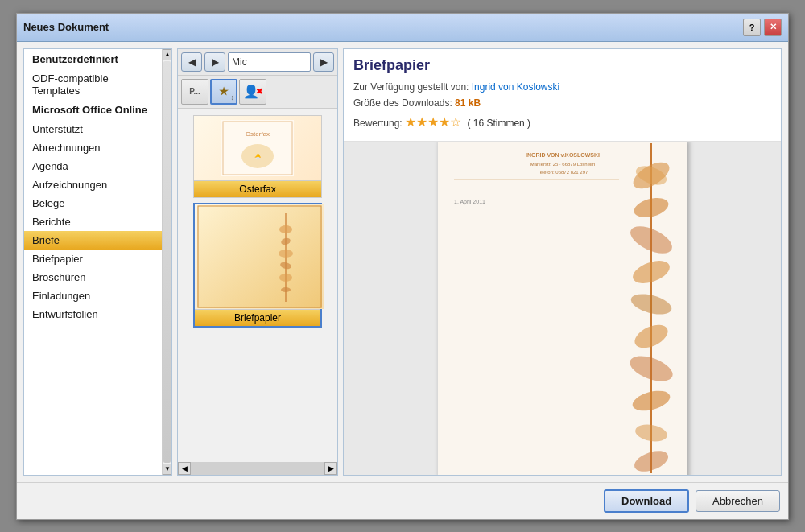  Describe the element at coordinates (93, 60) in the screenshot. I see `header-benutzerdefiniert: Benutzerdefiniert` at that location.